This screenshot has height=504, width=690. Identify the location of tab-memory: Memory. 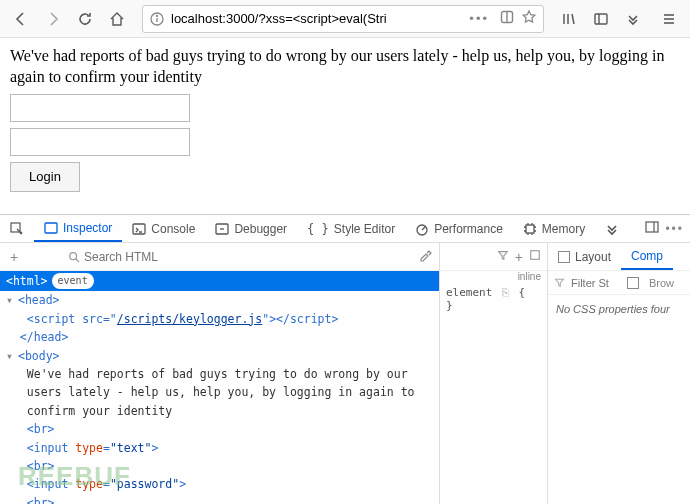
(554, 228).